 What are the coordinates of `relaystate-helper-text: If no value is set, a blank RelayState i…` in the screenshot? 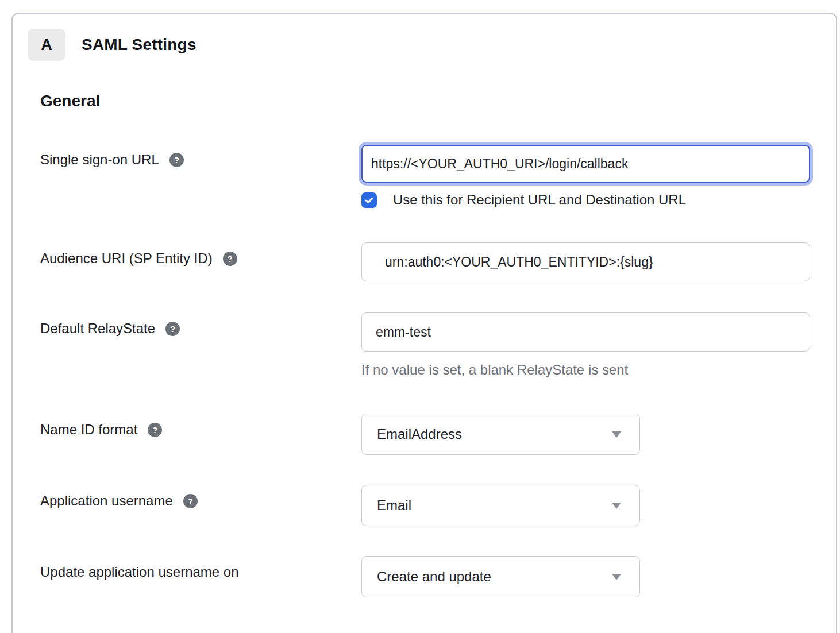 It's located at (586, 370).